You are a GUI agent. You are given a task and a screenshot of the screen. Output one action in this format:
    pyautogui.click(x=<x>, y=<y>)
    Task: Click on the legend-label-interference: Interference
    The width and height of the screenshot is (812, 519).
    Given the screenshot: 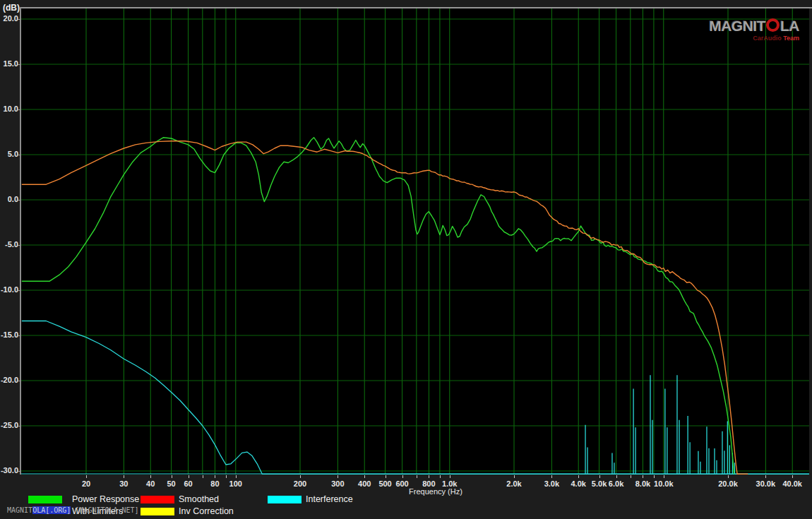 What is the action you would take?
    pyautogui.click(x=329, y=499)
    